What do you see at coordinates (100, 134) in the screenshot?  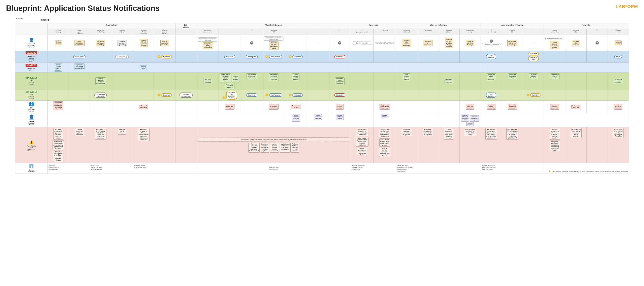 I see `ppbox-5: USAJOBS is notable to displayUSA Staffin…` at bounding box center [100, 134].